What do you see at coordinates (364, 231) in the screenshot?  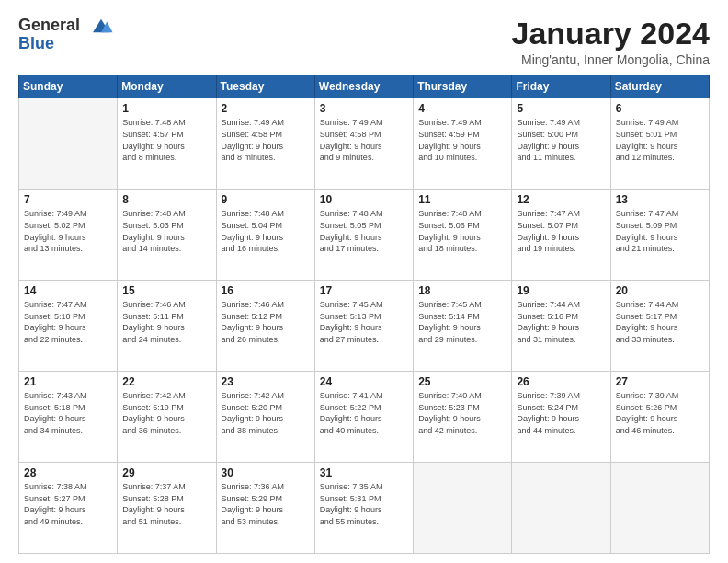 I see `day-info: Sunrise: 7:48 AMSunset: 5:05 PMDaylight:…` at bounding box center [364, 231].